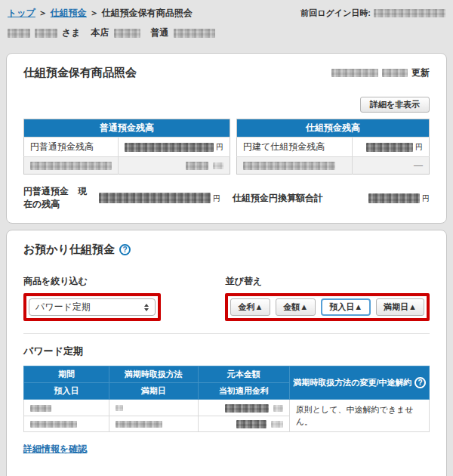 This screenshot has width=453, height=476. I want to click on total-converted-label: 仕組預金円換算額合計, so click(278, 198).